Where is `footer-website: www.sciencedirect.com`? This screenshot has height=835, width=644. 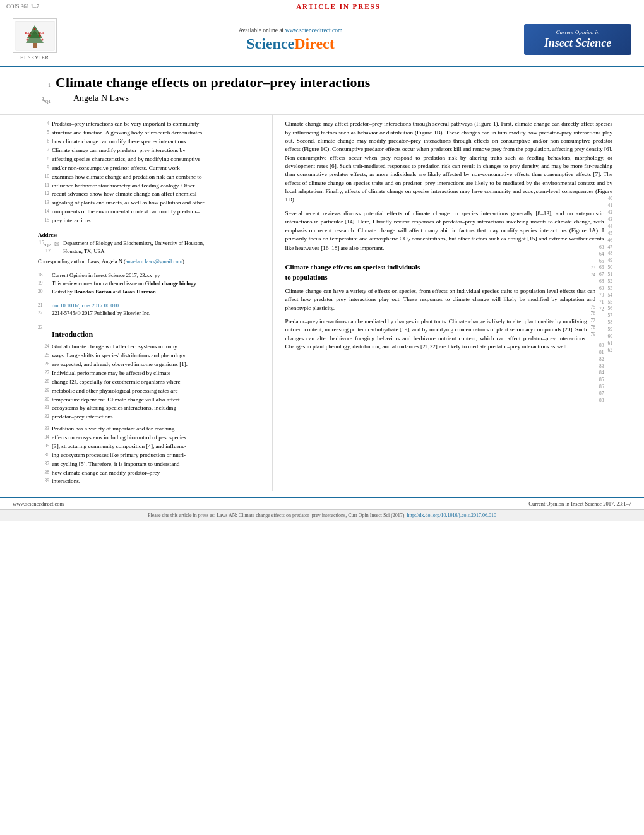 footer-website: www.sciencedirect.com is located at coordinates (38, 504).